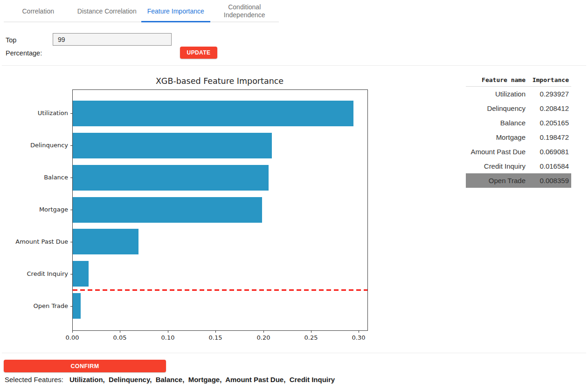 This screenshot has height=390, width=588. I want to click on bar-credit-inquiry, so click(81, 274).